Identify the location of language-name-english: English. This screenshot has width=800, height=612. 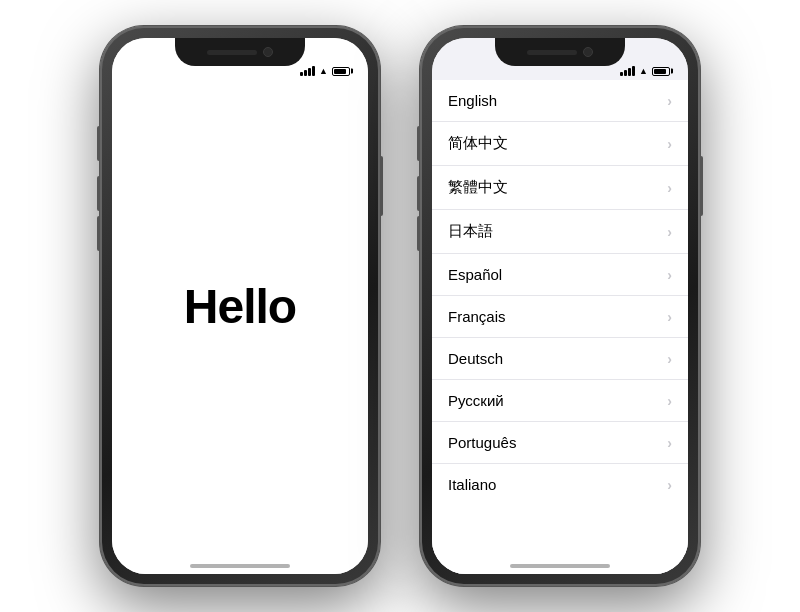
(472, 100).